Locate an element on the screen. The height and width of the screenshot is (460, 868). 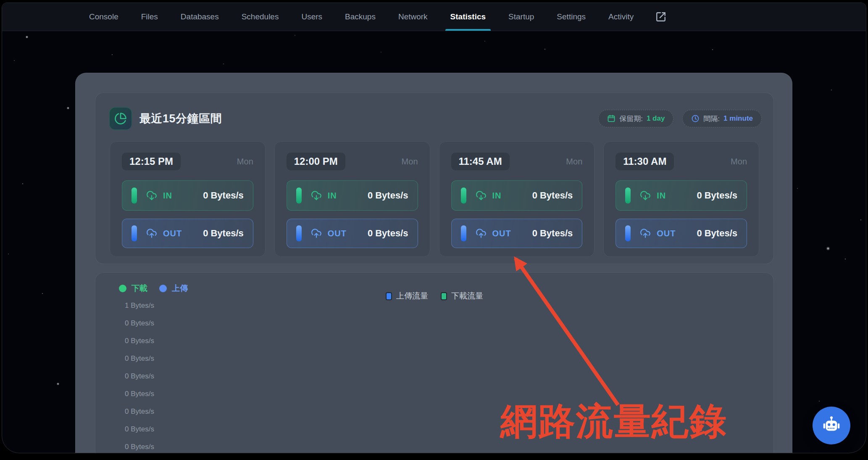
tab-settings: Settings is located at coordinates (571, 17).